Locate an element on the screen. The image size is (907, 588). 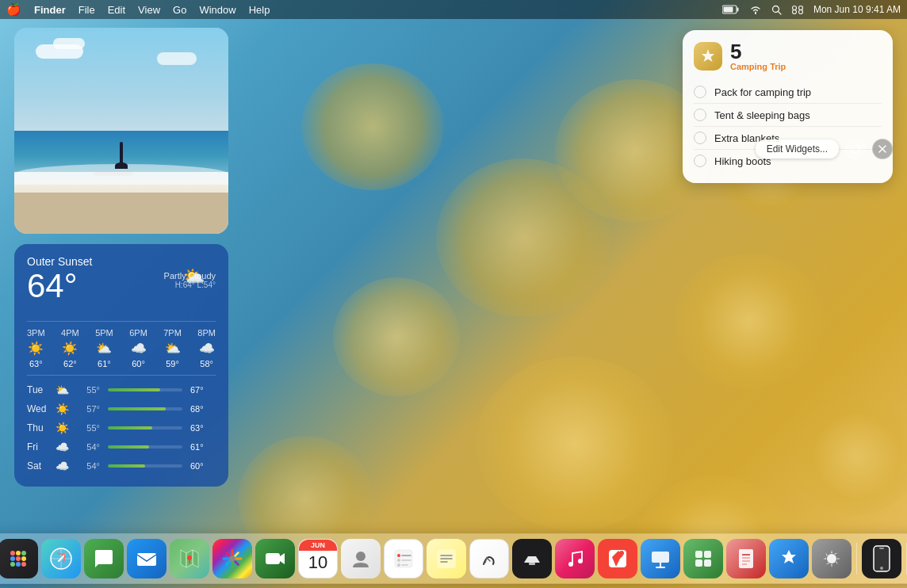
reminders-list-name: Camping Trip is located at coordinates (758, 67).